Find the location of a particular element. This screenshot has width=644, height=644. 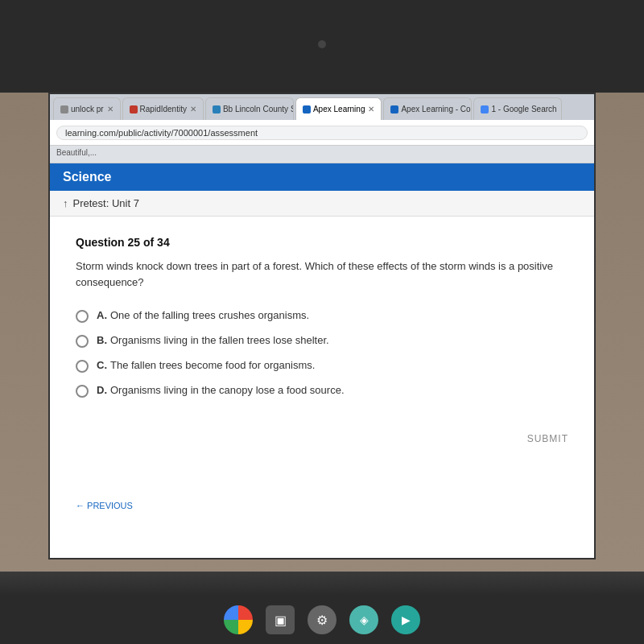

tab-label-bb: Bb Lincoln County Sc is located at coordinates (258, 109).